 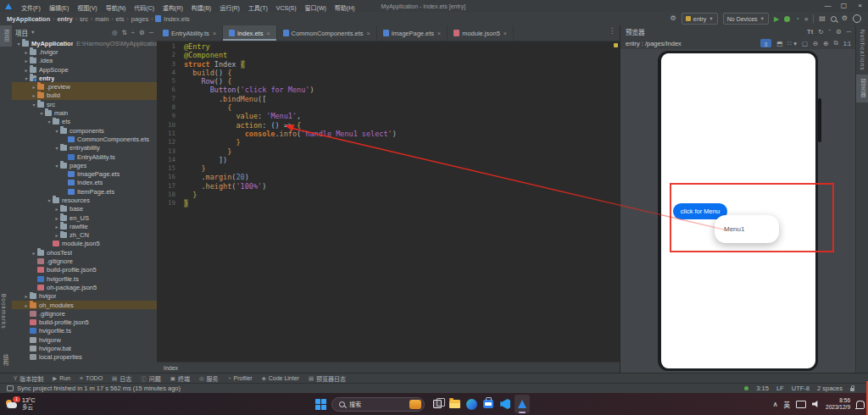 What do you see at coordinates (85, 331) in the screenshot?
I see `tree-row: hvigorfile.ts` at bounding box center [85, 331].